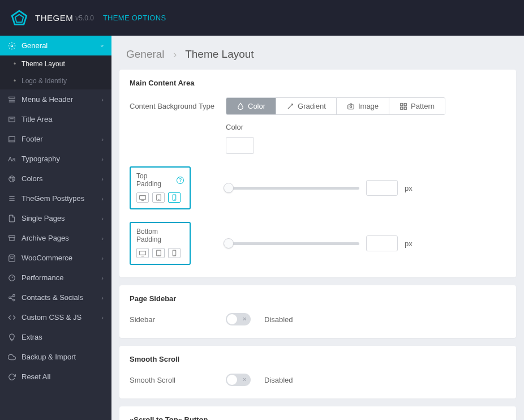  Describe the element at coordinates (12, 159) in the screenshot. I see `typography-icon: Aa` at that location.